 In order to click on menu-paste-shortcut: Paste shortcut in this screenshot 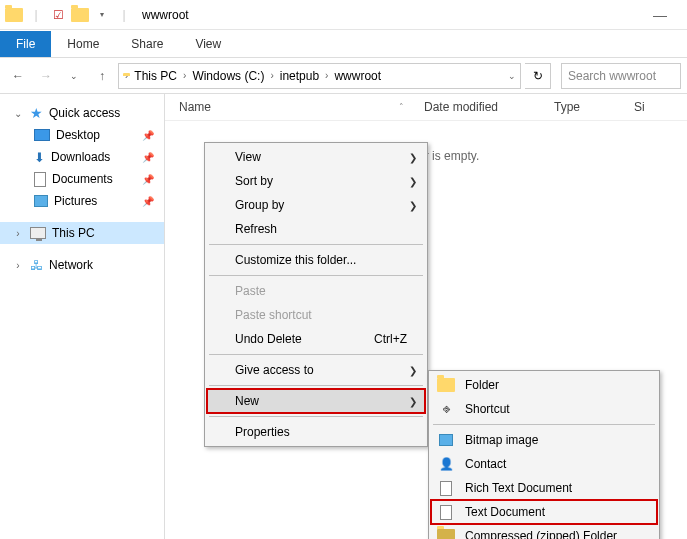, I will do `click(316, 315)`.